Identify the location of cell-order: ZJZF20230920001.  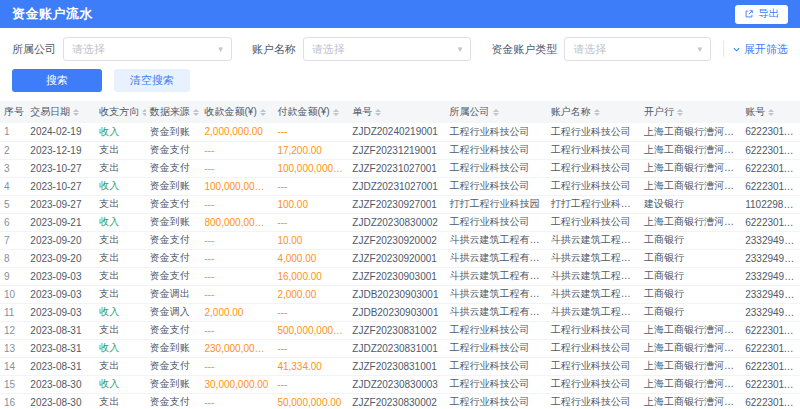
(396, 258).